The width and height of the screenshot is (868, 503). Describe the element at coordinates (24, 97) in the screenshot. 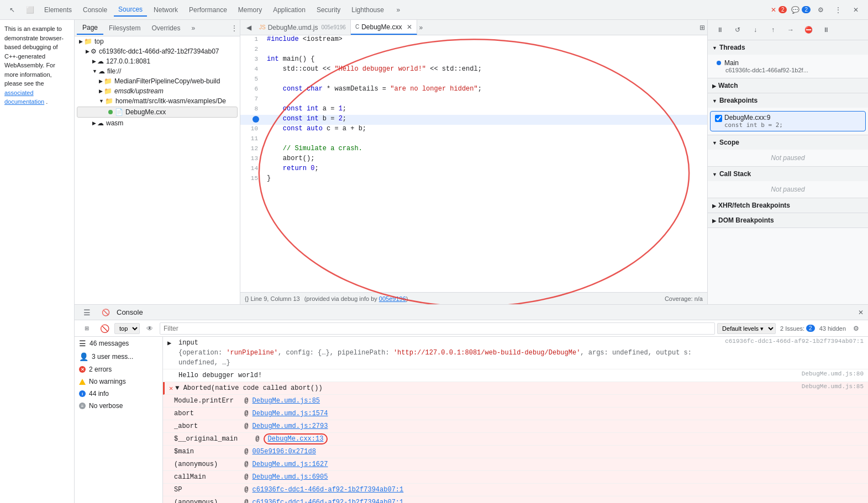

I see `associated-link: associated documentation` at that location.